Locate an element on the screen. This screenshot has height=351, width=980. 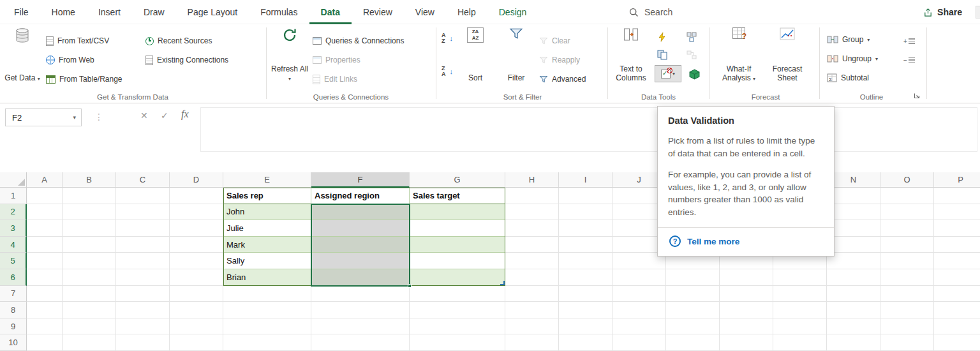
select-all-button is located at coordinates (13, 180).